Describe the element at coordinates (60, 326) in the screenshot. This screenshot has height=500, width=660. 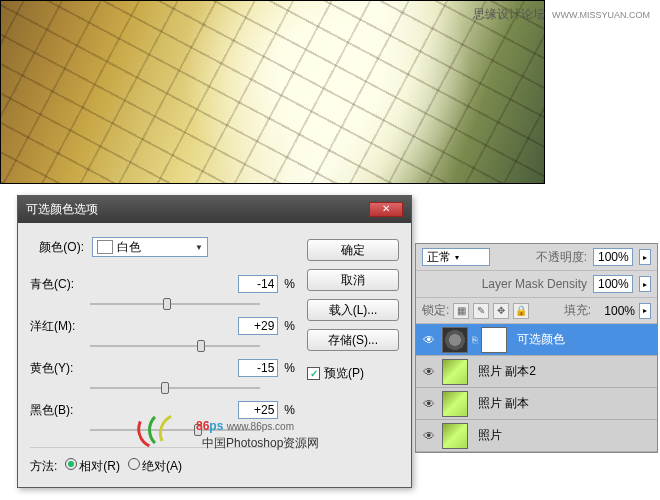
I see `slider-label: 洋红(M):` at that location.